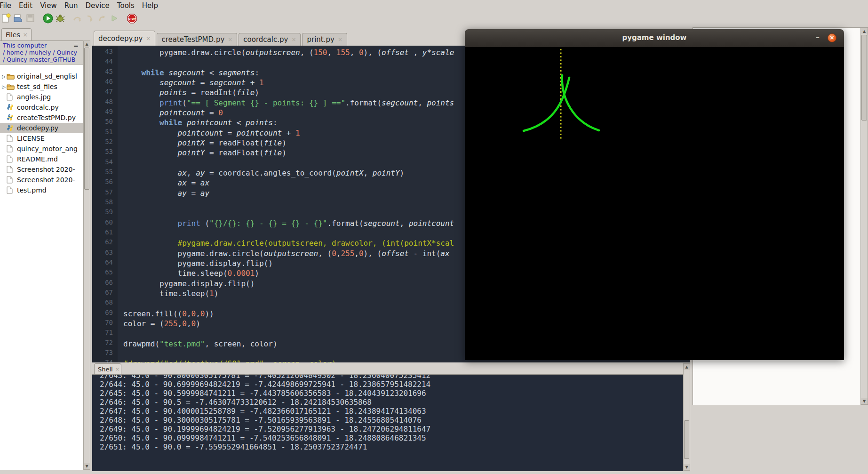  Describe the element at coordinates (90, 19) in the screenshot. I see `step-into-icon` at that location.